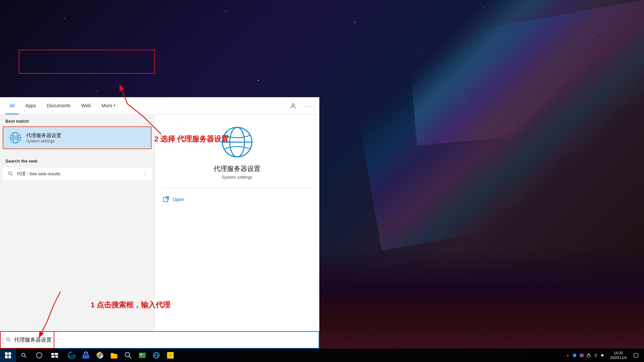 This screenshot has width=644, height=362. What do you see at coordinates (8, 355) in the screenshot?
I see `windows-logo-icon` at bounding box center [8, 355].